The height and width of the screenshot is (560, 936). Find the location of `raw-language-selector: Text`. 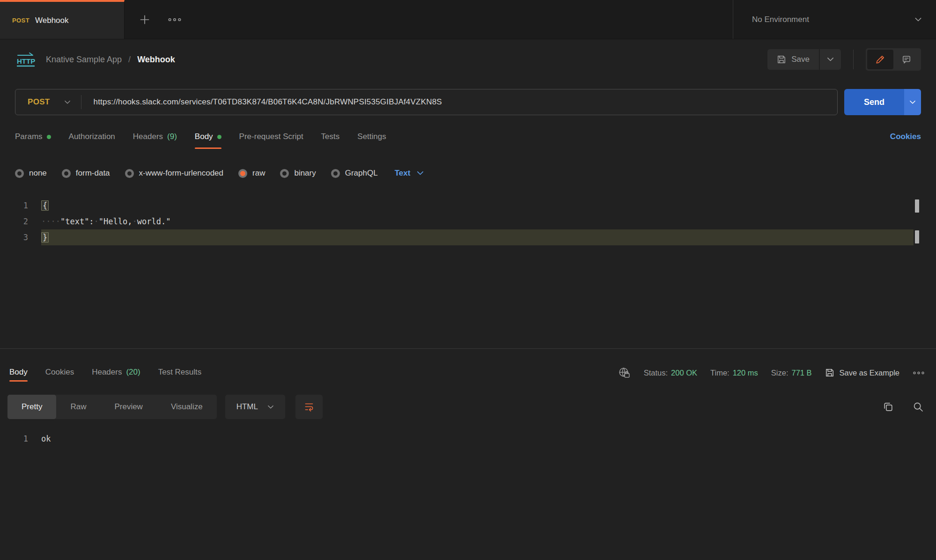

raw-language-selector: Text is located at coordinates (409, 173).